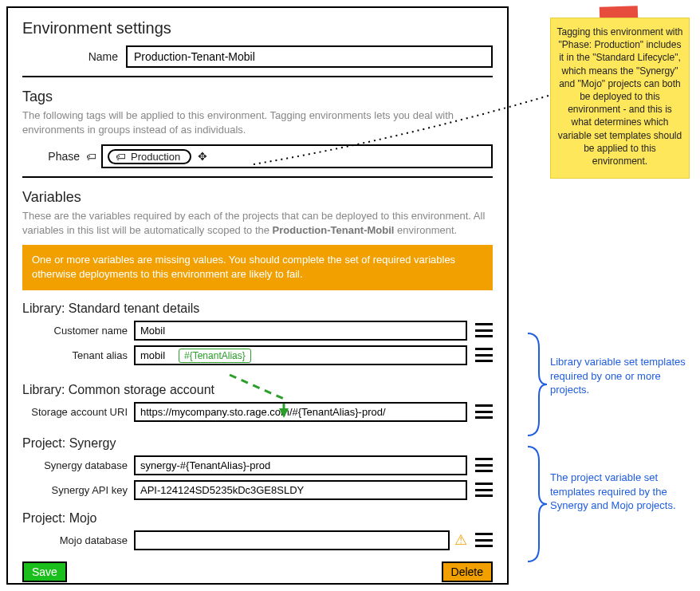 This screenshot has width=700, height=591. What do you see at coordinates (258, 412) in the screenshot?
I see `field-storage-uri: Storage account URI` at bounding box center [258, 412].